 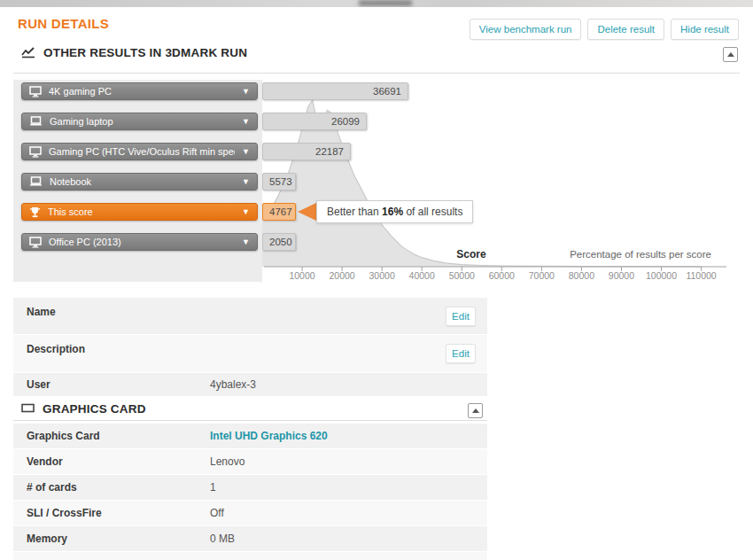 What do you see at coordinates (526, 29) in the screenshot?
I see `view-benchmark-run-button: View benchmark run` at bounding box center [526, 29].